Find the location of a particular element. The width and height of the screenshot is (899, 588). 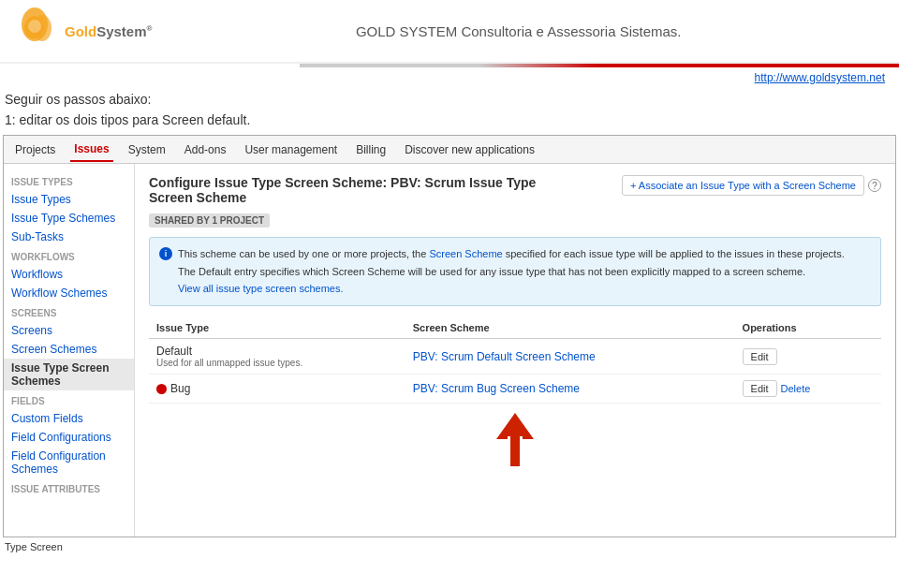

info-line2: The Default entry specifies which Screen… is located at coordinates (511, 272).